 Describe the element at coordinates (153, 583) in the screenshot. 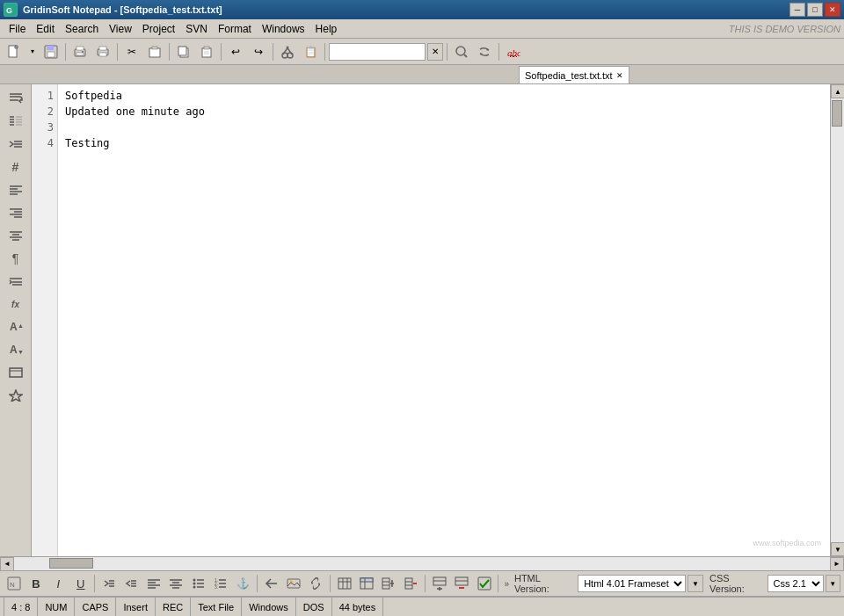

I see `bt-align-left-button` at that location.